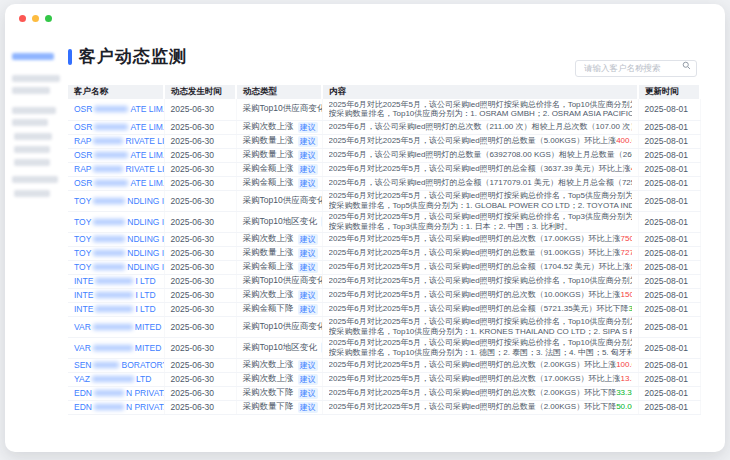 This screenshot has height=460, width=730. I want to click on dynamic-type-cell: 采购数量上涨建议, so click(279, 253).